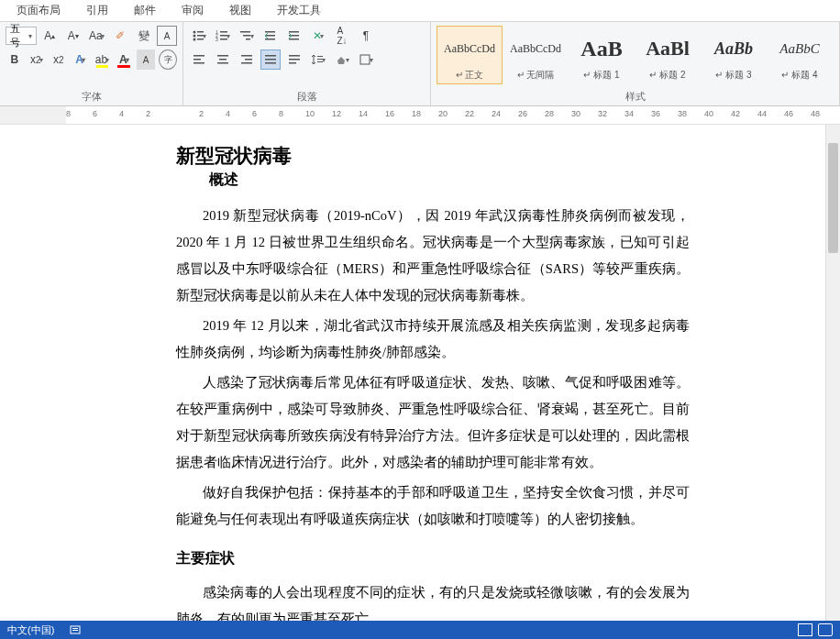  What do you see at coordinates (167, 36) in the screenshot?
I see `char-border-button: A` at bounding box center [167, 36].